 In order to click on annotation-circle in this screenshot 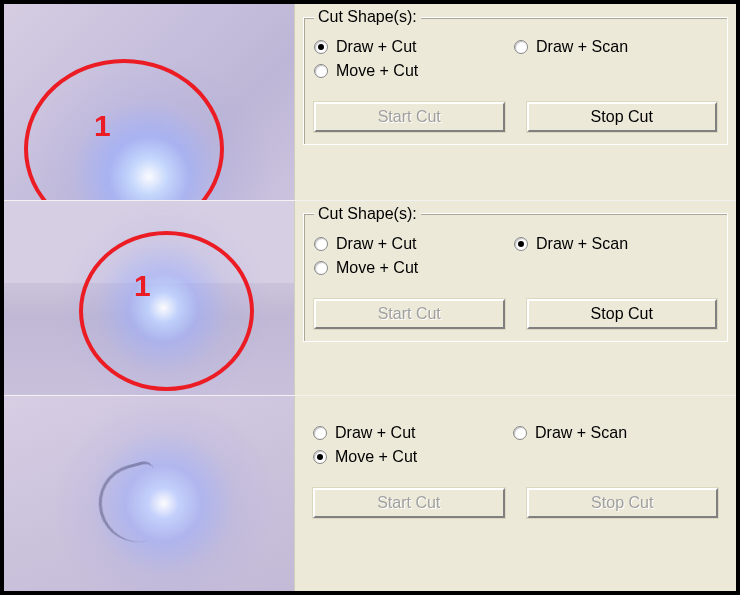, I will do `click(166, 311)`.